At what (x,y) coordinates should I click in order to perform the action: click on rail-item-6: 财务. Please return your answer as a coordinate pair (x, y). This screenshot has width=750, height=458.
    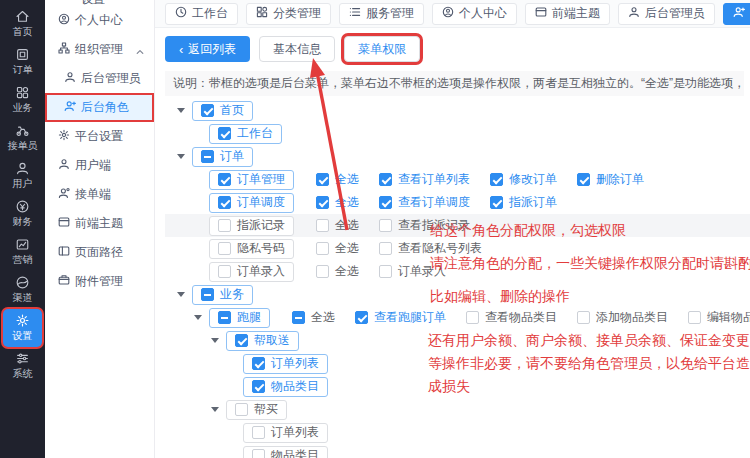
    Looking at the image, I should click on (22, 214).